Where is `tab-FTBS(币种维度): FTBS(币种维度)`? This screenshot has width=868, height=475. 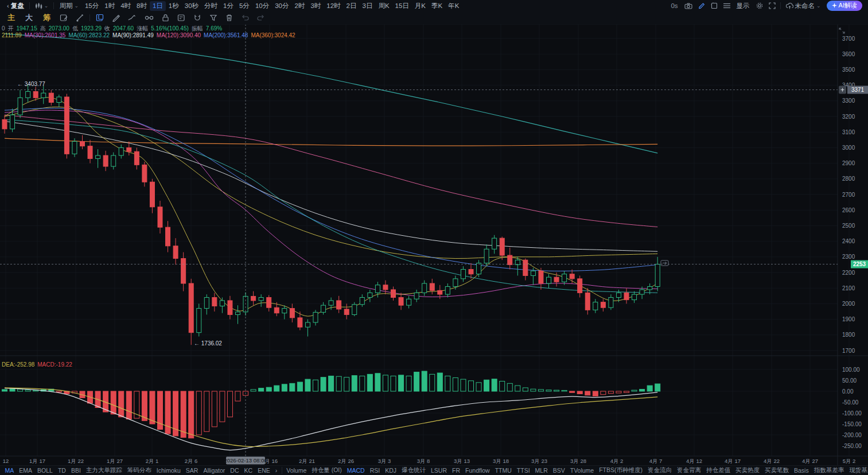
tab-FTBS(币种维度): FTBS(币种维度) is located at coordinates (621, 470).